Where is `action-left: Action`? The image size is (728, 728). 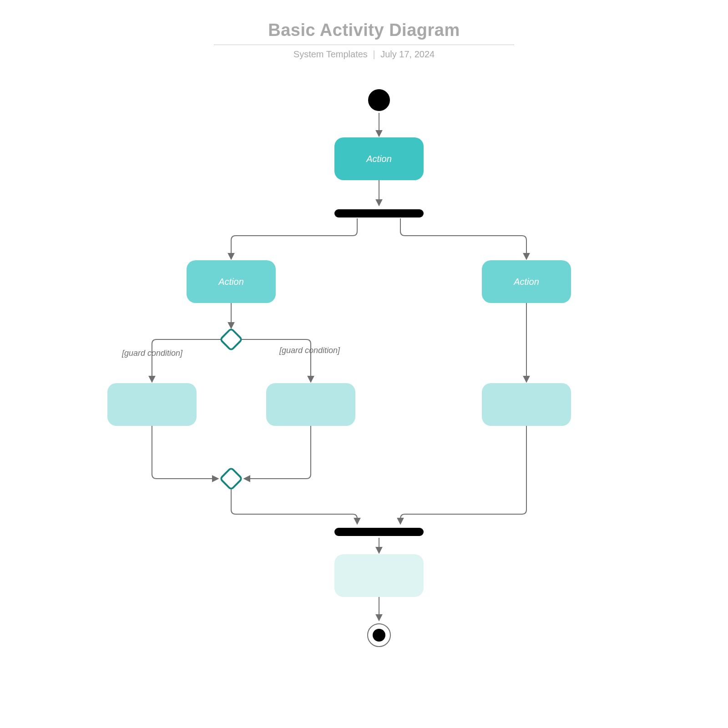
action-left: Action is located at coordinates (231, 282).